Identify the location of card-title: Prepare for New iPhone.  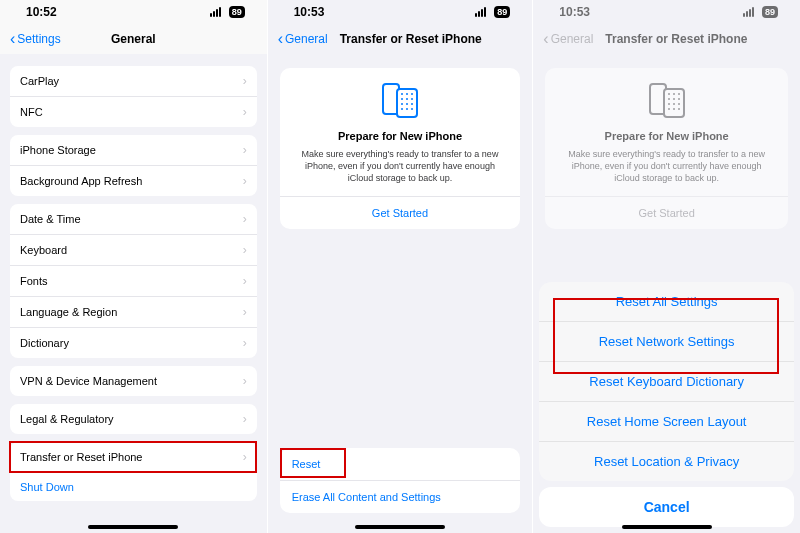
(666, 136).